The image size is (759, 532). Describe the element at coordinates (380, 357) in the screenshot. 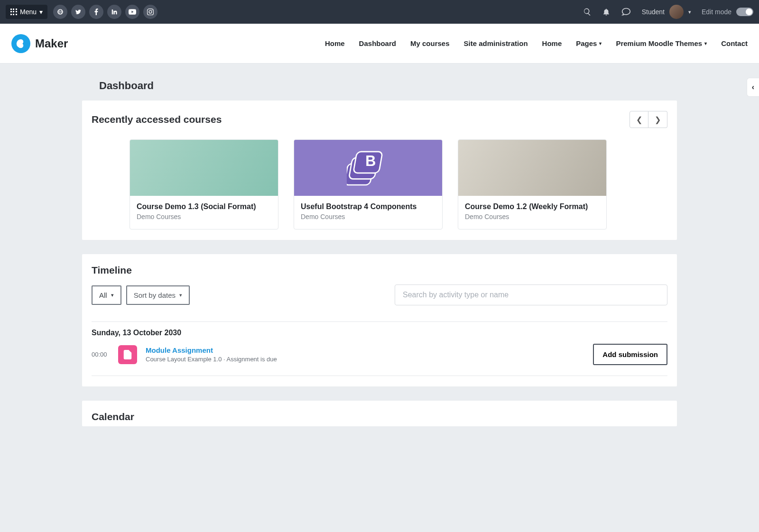

I see `timeline-item: 00:00 Module Assignment Course Layout Ex…` at that location.